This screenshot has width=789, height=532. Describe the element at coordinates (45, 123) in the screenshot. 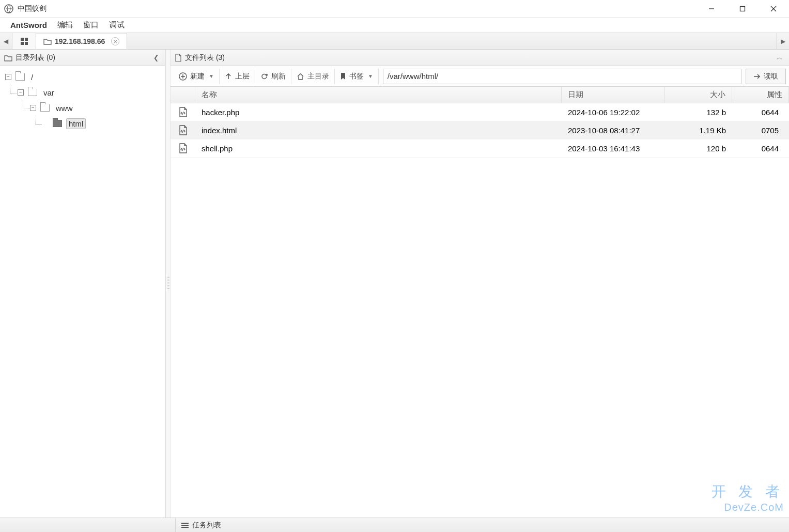

I see `tree-leaf-icon` at that location.